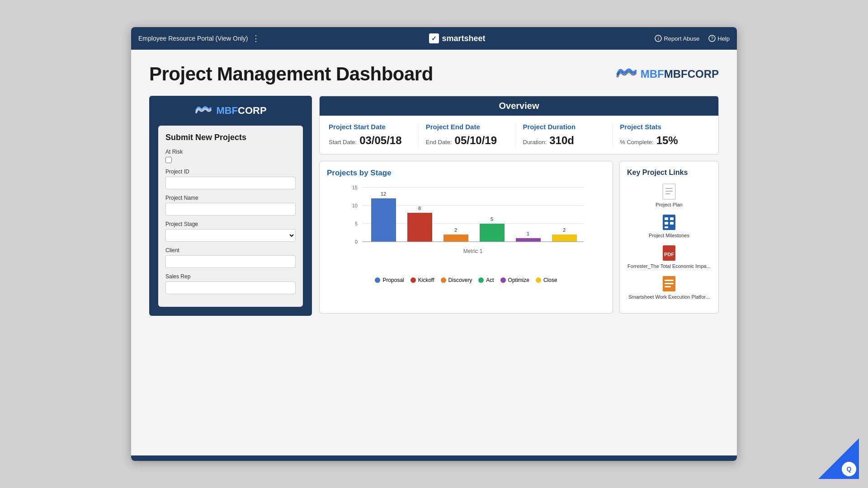 The image size is (868, 488). What do you see at coordinates (481, 280) in the screenshot?
I see `act-dot` at bounding box center [481, 280].